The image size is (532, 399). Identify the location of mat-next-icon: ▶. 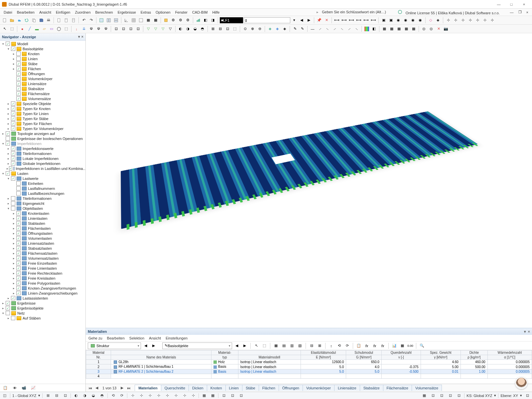
(154, 346).